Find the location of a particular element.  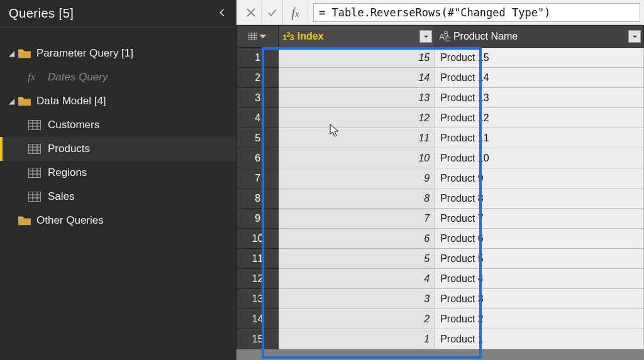

cell-product-name: Product 5 is located at coordinates (540, 259).